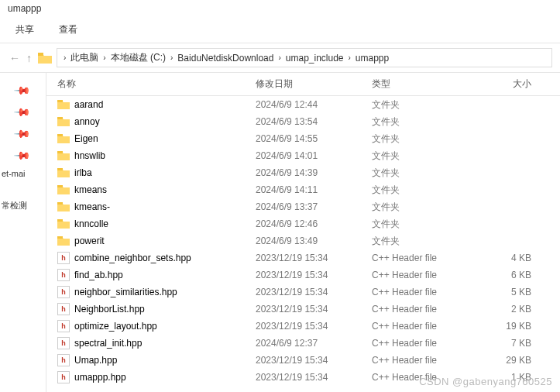 This screenshot has height=392, width=560. I want to click on file-name: combine_neighbor_sets.hpp, so click(133, 258).